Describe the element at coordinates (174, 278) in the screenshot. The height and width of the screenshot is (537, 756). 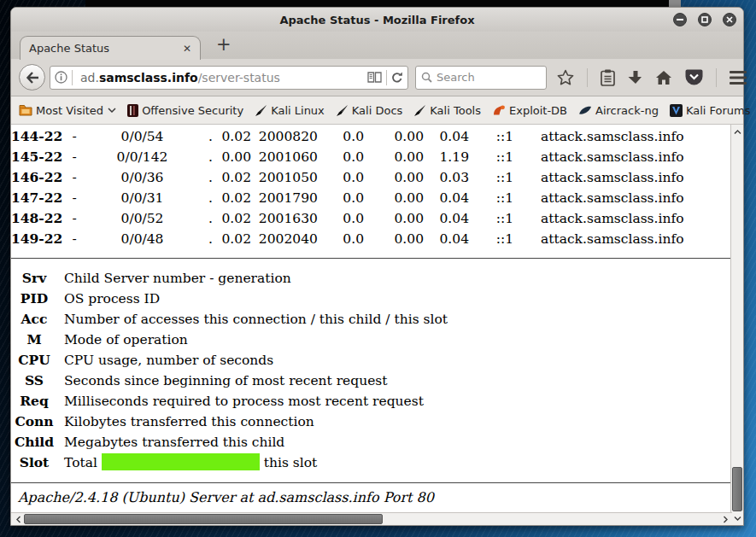
I see `legend-description: Child Server number - generation` at that location.